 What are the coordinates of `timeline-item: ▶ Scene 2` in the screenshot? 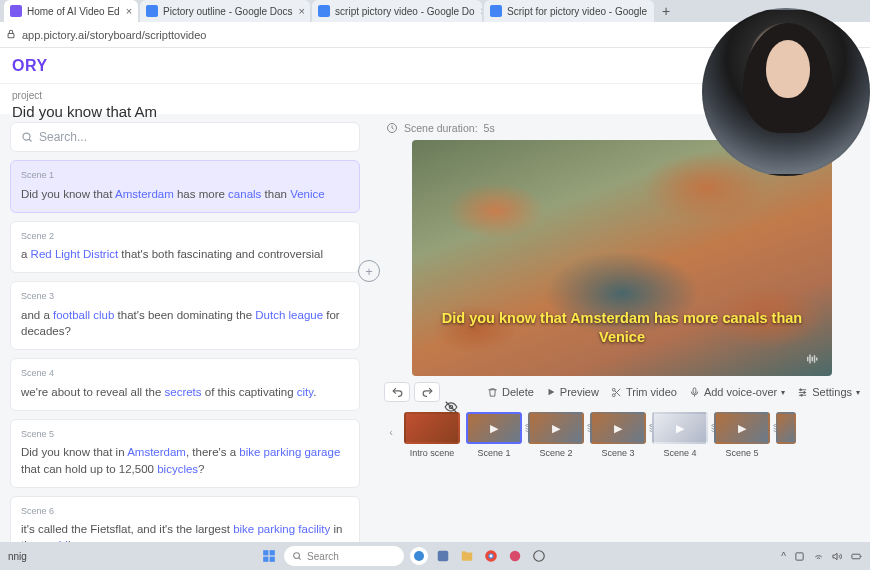 It's located at (556, 435).